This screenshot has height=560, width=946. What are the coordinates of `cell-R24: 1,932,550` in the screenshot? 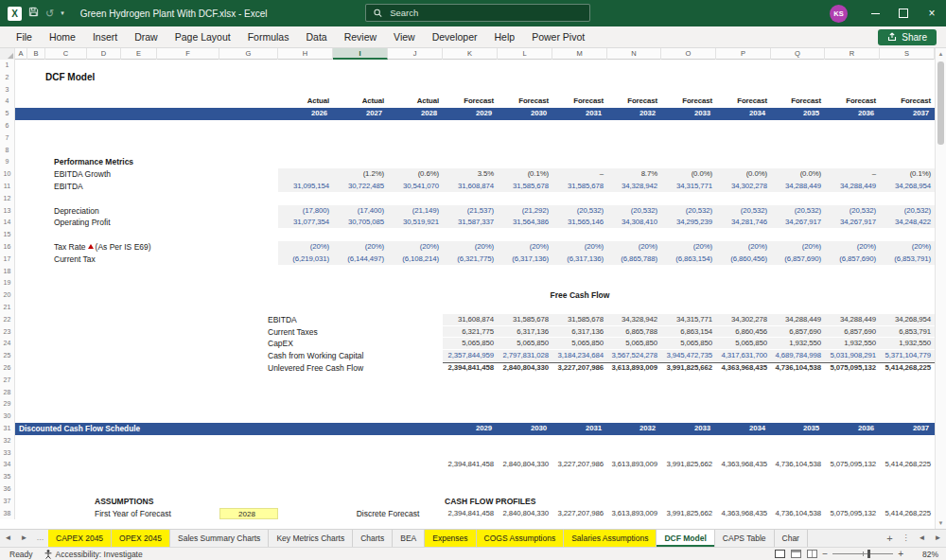 It's located at (852, 344).